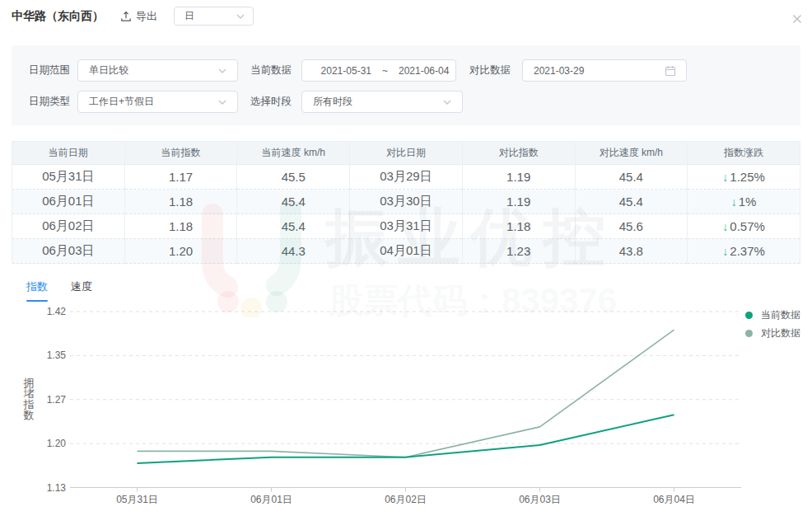 The width and height of the screenshot is (812, 530). I want to click on index-change-cell: ↓0.57%, so click(744, 227).